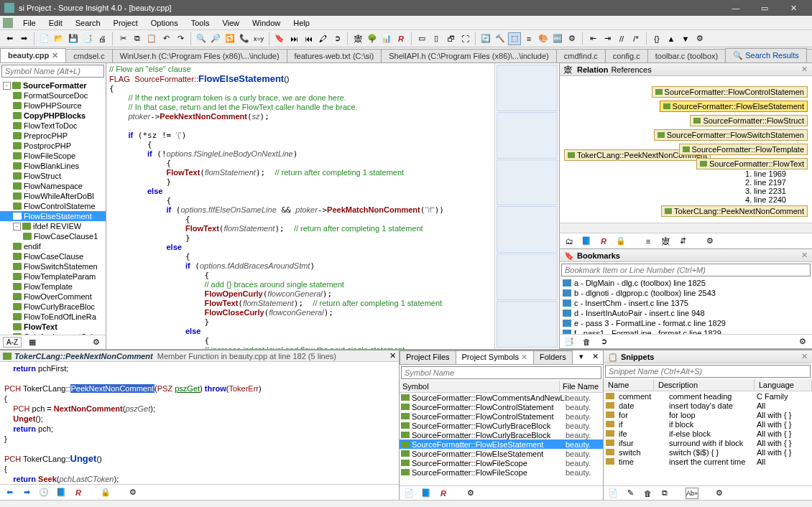 The width and height of the screenshot is (812, 507). Describe the element at coordinates (730, 92) in the screenshot. I see `relation-node: SourceFormatter::FlowControlStatemen` at that location.